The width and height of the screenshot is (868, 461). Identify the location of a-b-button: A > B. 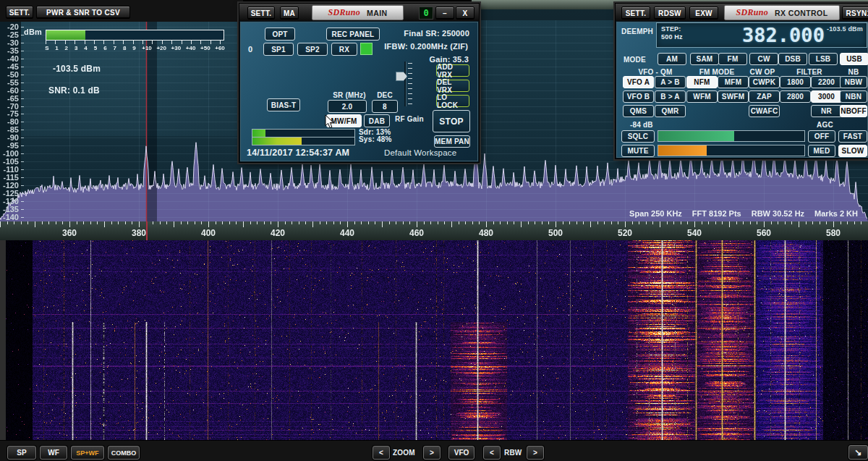
(670, 83).